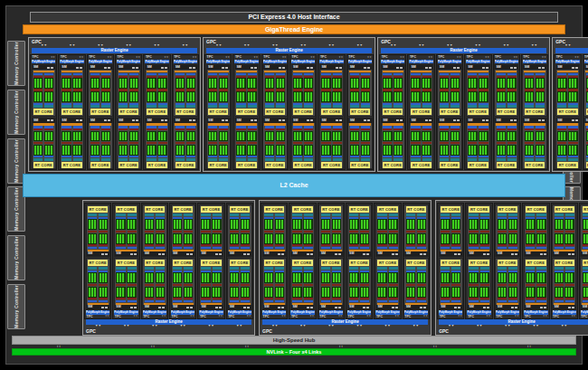 This screenshot has width=588, height=370. I want to click on polymorph-engine-bar: PolyMorph Engine, so click(478, 62).